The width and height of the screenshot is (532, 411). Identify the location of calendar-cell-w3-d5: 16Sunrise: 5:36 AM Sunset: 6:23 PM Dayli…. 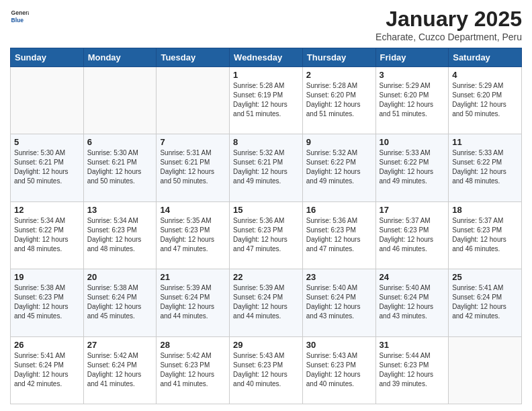
(339, 235).